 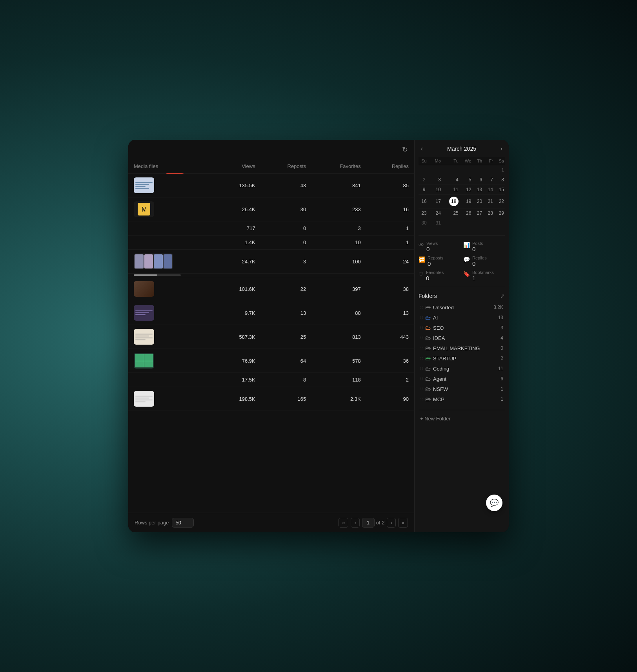 I want to click on calendar-day: 17, so click(x=435, y=202).